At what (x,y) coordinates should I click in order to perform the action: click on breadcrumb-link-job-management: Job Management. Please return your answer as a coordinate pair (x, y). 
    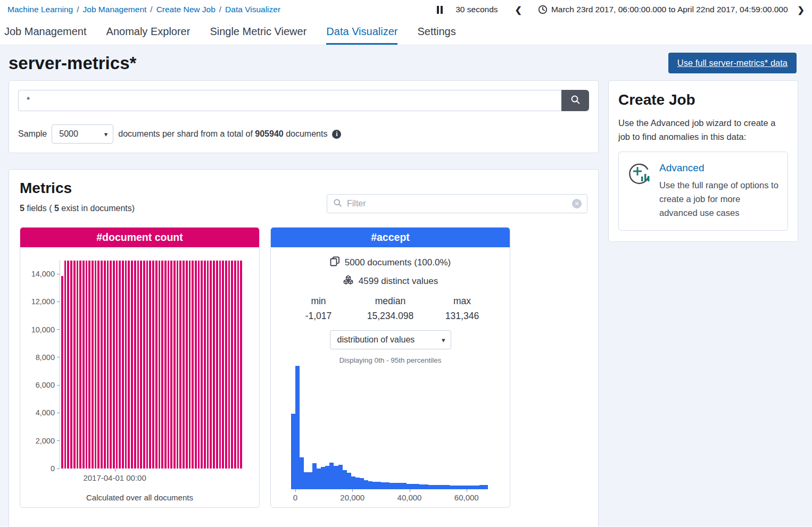
    Looking at the image, I should click on (115, 10).